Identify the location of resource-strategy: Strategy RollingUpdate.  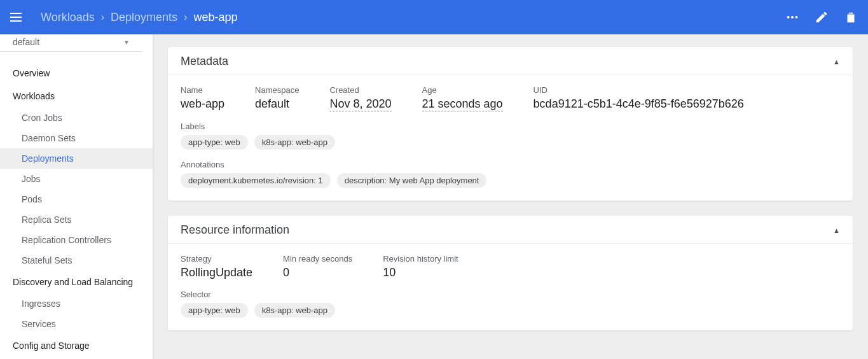
(216, 267).